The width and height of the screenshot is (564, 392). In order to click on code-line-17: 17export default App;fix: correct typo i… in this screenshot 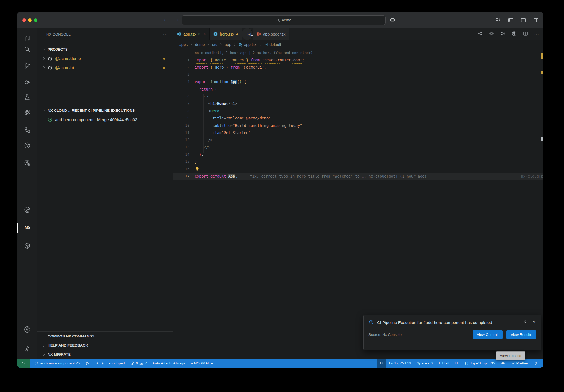, I will do `click(358, 176)`.